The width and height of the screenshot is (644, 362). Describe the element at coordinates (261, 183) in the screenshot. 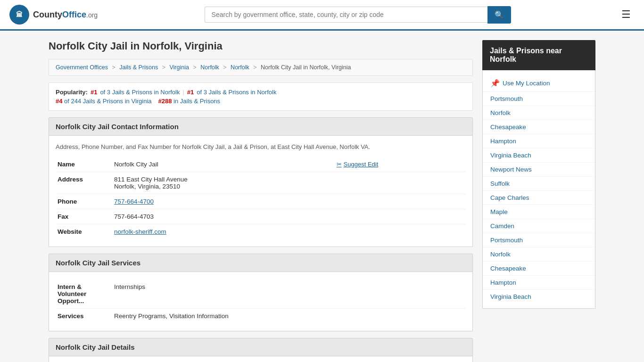

I see `contact-address-row: Address 811 East City Hall Avenue Norfol…` at that location.